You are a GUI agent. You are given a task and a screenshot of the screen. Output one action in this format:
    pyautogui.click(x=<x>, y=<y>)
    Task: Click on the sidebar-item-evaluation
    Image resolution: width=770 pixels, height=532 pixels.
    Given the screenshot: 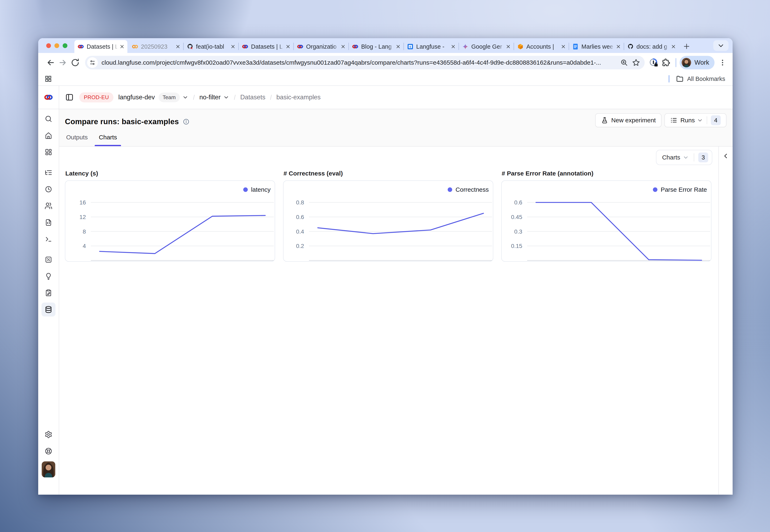 What is the action you would take?
    pyautogui.click(x=48, y=260)
    